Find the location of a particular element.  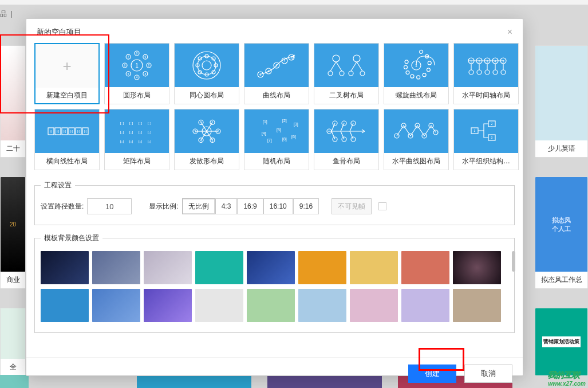

cancel-button: 取消 is located at coordinates (488, 374).